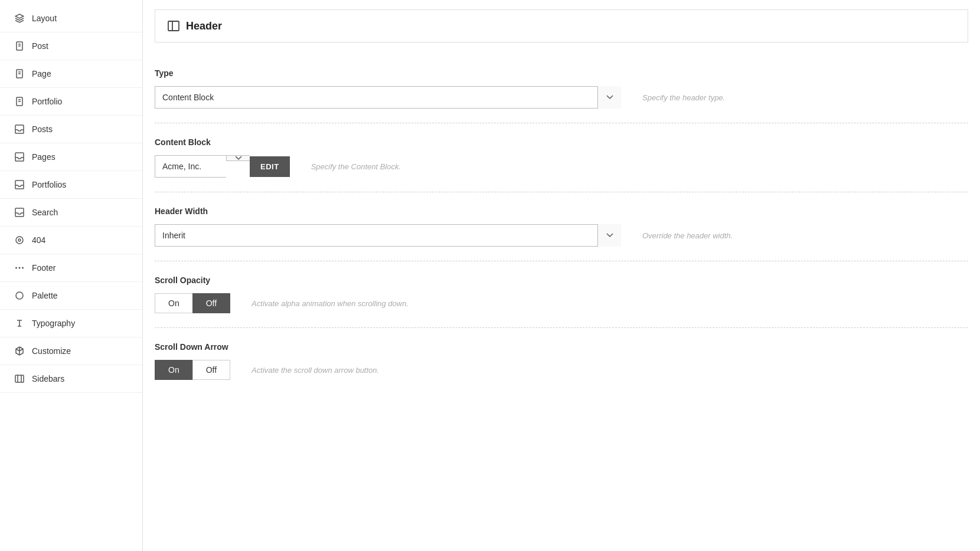  Describe the element at coordinates (71, 101) in the screenshot. I see `sidebar-item-portfolio: Portfolio` at that location.